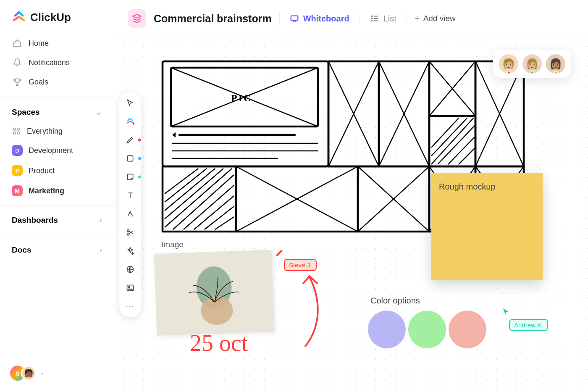  What do you see at coordinates (294, 18) in the screenshot?
I see `whiteboard-icon` at bounding box center [294, 18].